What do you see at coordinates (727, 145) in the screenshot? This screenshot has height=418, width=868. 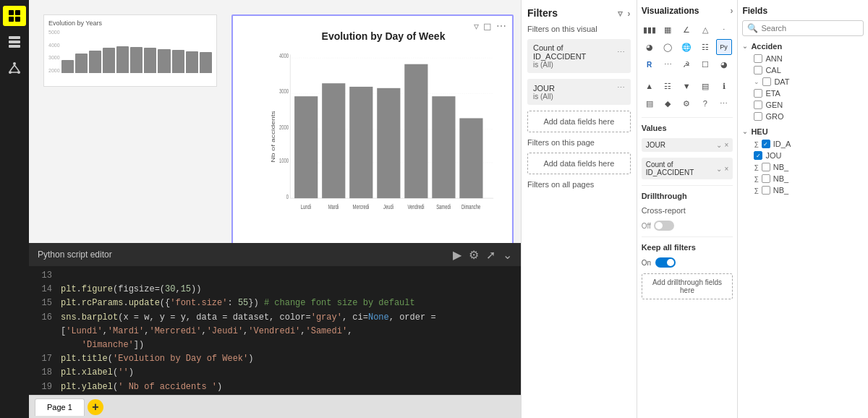 I see `jour-remove: ×` at bounding box center [727, 145].